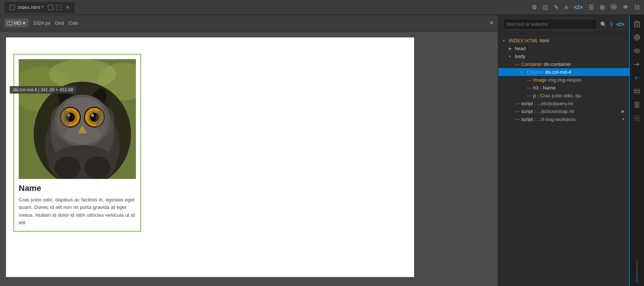  I want to click on settings-icon: ⚙, so click(534, 7).